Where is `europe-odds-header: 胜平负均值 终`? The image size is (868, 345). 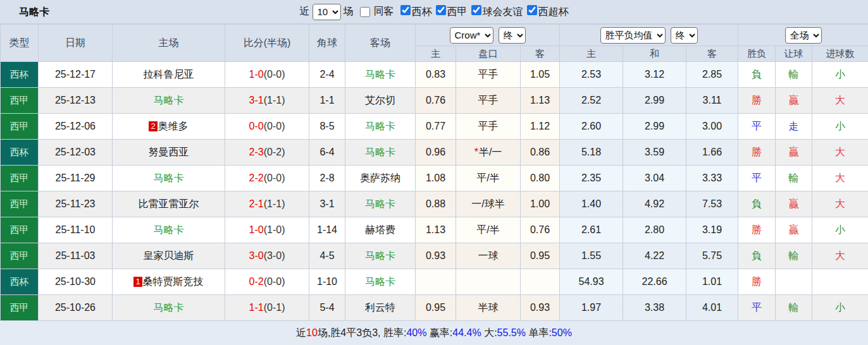 europe-odds-header: 胜平负均值 终 is located at coordinates (649, 35).